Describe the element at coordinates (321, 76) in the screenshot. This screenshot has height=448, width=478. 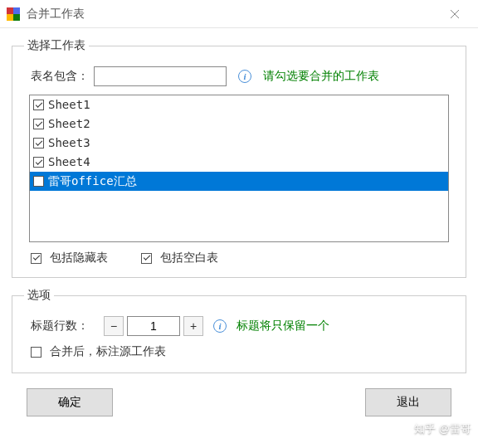
I see `filter-hint: 请勾选要合并的工作表` at that location.